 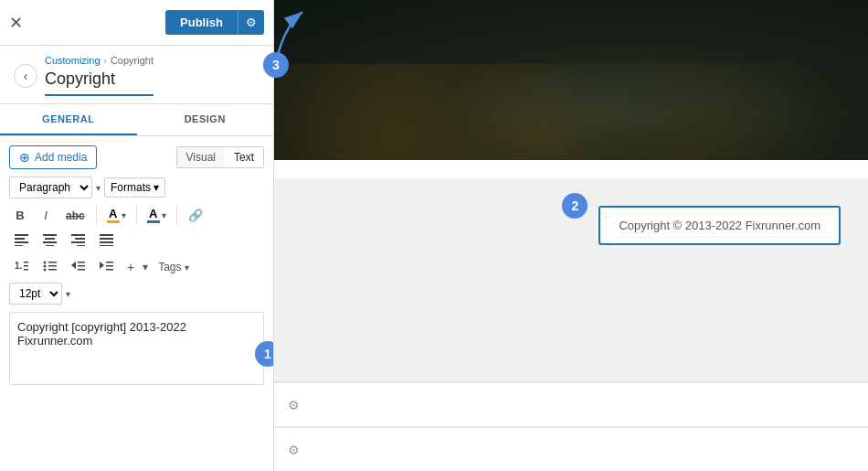 What do you see at coordinates (196, 216) in the screenshot?
I see `link-button: 🔗` at bounding box center [196, 216].